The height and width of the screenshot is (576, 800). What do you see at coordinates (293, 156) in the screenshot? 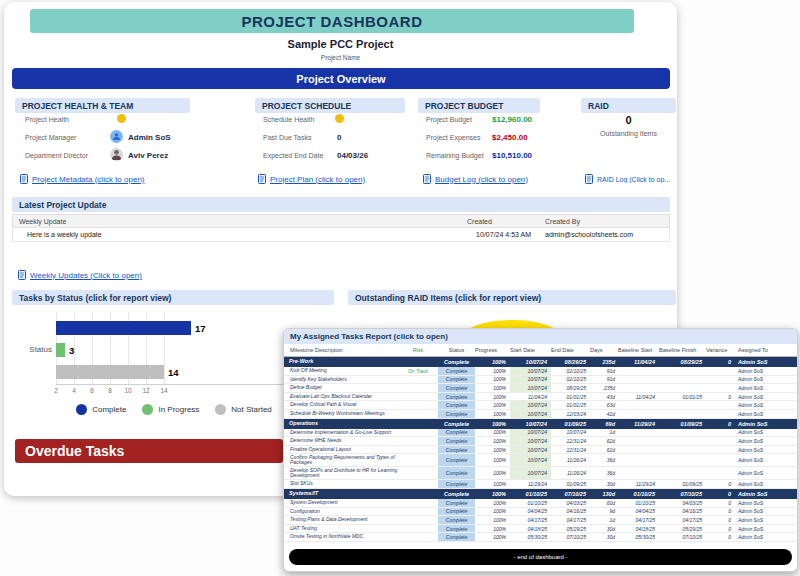
I see `end-date-label: Expected End Date` at bounding box center [293, 156].